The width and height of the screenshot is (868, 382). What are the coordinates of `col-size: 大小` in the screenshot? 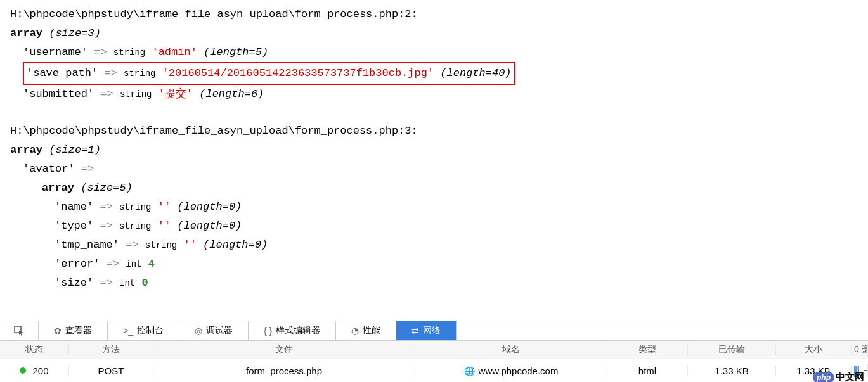 It's located at (814, 350).